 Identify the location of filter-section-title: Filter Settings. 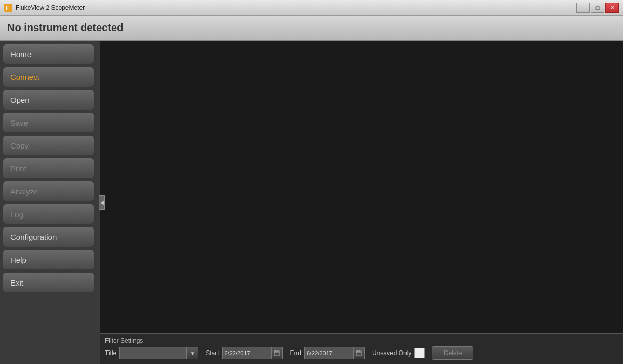
(361, 341).